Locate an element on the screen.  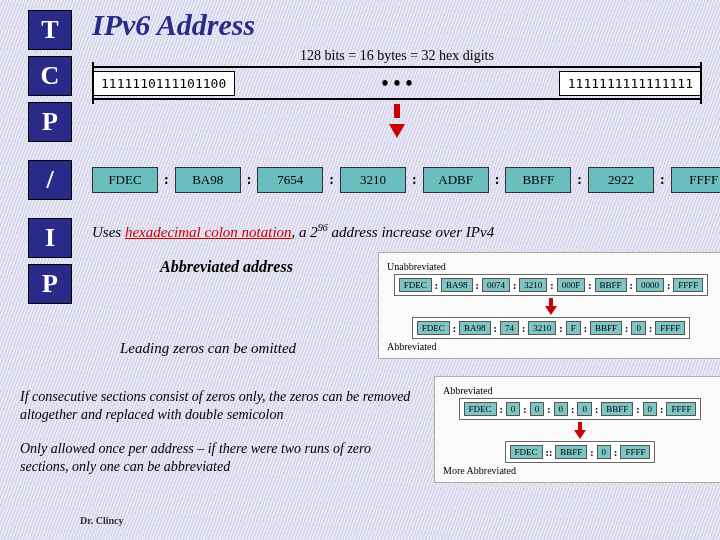
panel-row: FDEC: 0: 0: 0: 0: BBFF: 0: FFFF is located at coordinates (580, 409).